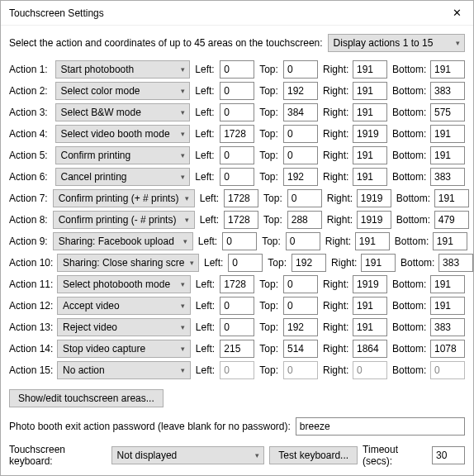 This screenshot has height=476, width=474. I want to click on action-value: Confirm printing, so click(116, 155).